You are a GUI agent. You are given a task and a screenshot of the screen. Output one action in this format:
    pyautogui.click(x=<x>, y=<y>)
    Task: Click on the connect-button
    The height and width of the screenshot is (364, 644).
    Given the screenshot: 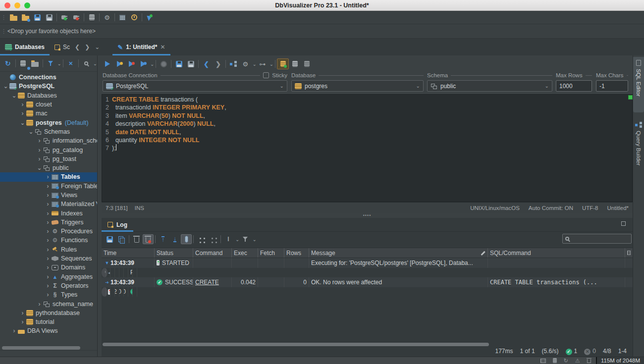 What is the action you would take?
    pyautogui.click(x=64, y=17)
    